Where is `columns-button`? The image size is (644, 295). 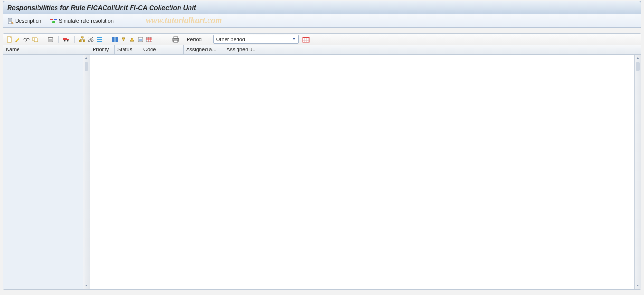 columns-button is located at coordinates (115, 39).